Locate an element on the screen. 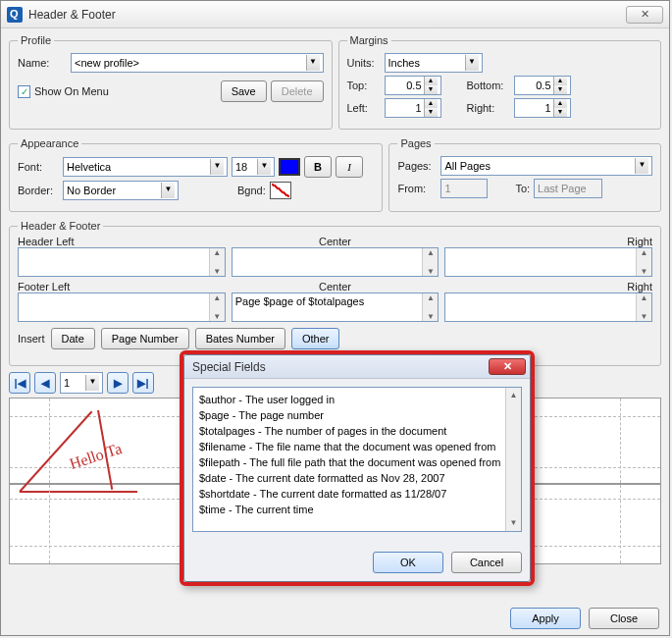 The image size is (672, 638). border-value: No Border is located at coordinates (91, 190).